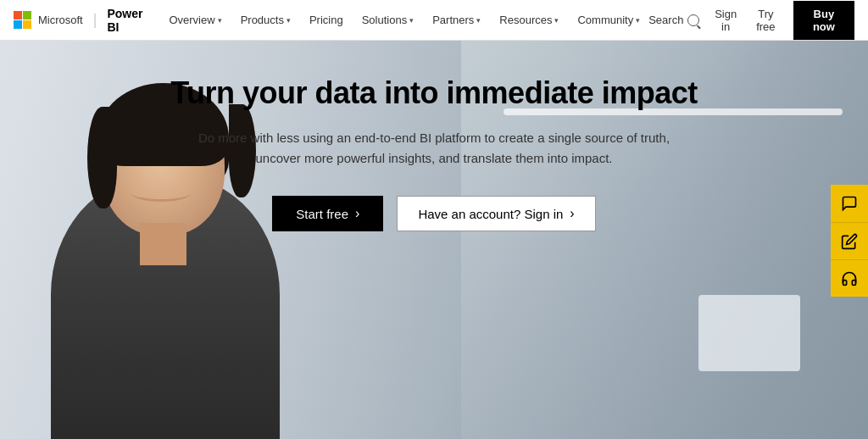 This screenshot has width=868, height=439. I want to click on nav-overview: Overview ▾, so click(195, 20).